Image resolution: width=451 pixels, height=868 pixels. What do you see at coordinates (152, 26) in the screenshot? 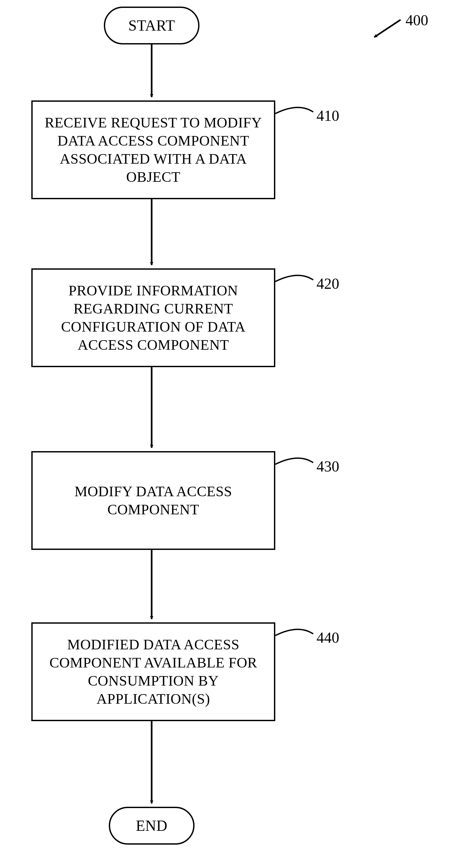
I see `start-terminator: START` at bounding box center [152, 26].